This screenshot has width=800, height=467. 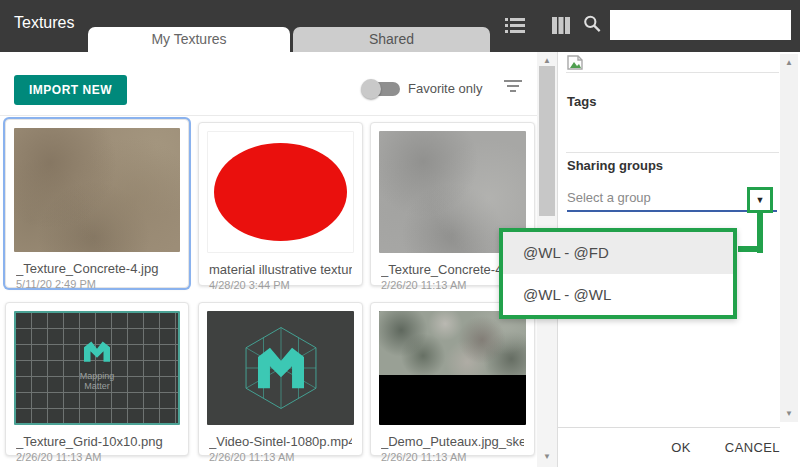 I want to click on texture-filename: _Texture_Grid-10x10.png, so click(x=97, y=442).